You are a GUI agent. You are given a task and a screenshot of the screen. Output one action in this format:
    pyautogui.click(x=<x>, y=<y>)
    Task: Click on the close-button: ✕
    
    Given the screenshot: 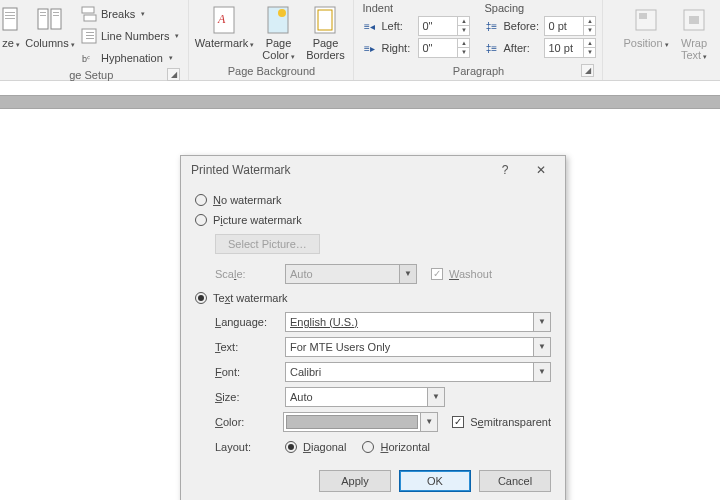 What is the action you would take?
    pyautogui.click(x=541, y=170)
    